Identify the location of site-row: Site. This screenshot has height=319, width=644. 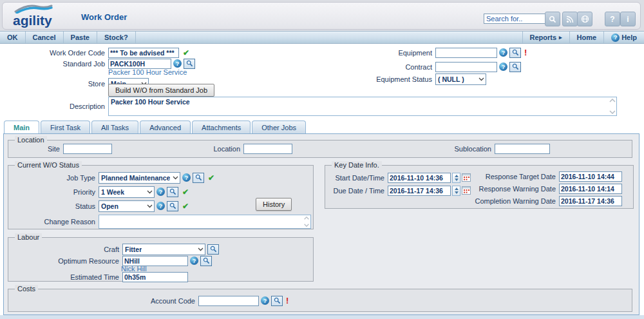
(67, 148).